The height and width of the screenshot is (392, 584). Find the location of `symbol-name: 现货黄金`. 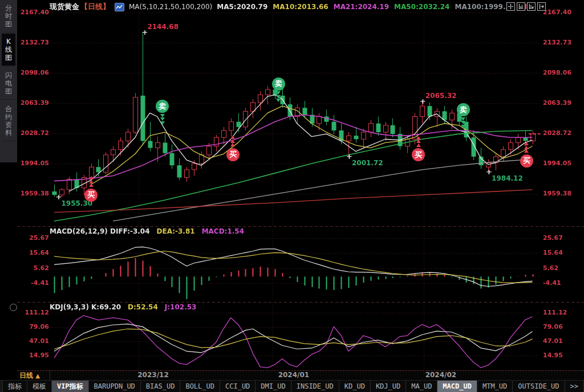

symbol-name: 现货黄金 is located at coordinates (64, 7).